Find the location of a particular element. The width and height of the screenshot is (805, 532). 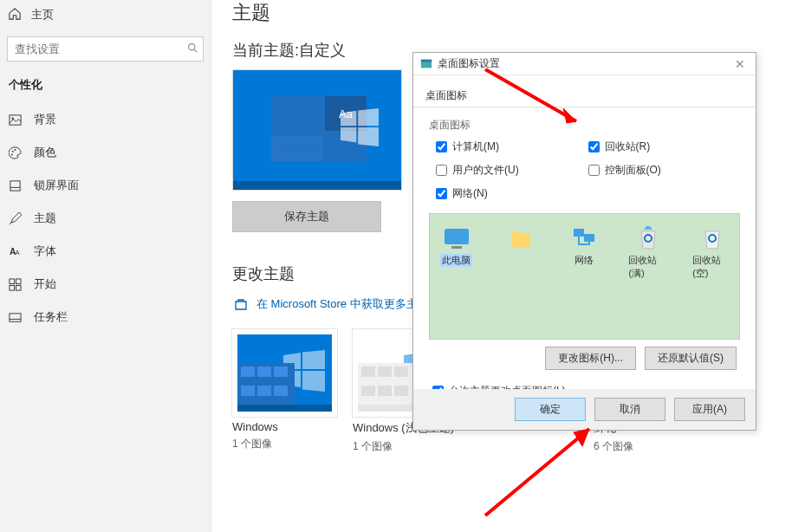

network-icon is located at coordinates (584, 238).